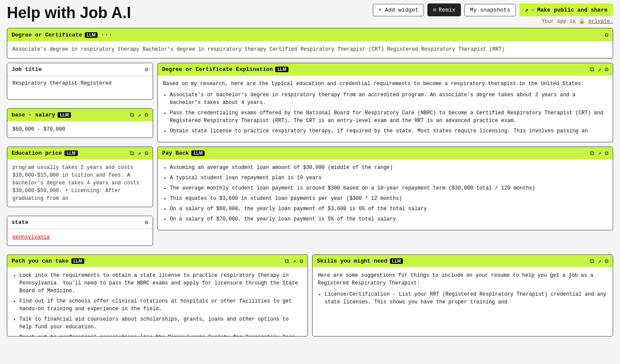 The width and height of the screenshot is (620, 364). What do you see at coordinates (45, 153) in the screenshot?
I see `education-price-header-left: Education price LLM` at bounding box center [45, 153].